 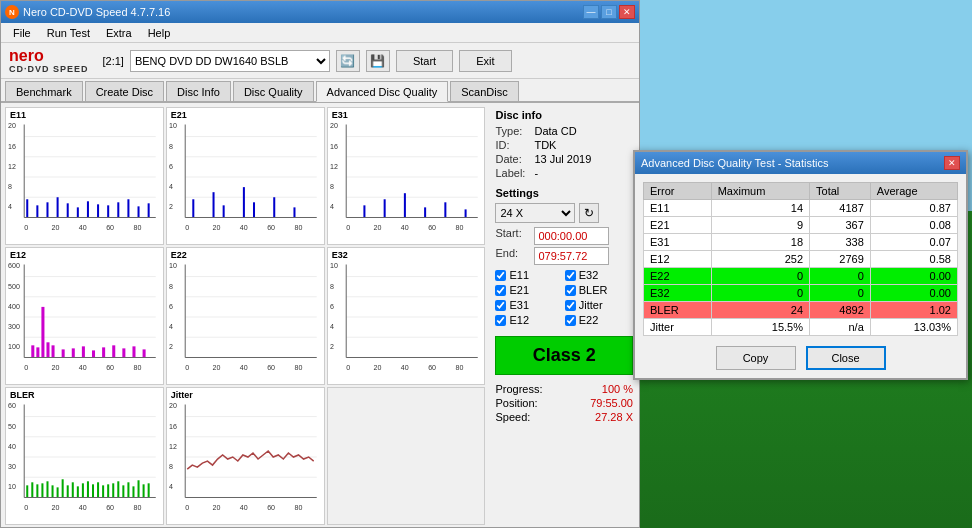 I want to click on dialog-close-icon: ✕, so click(x=952, y=163).